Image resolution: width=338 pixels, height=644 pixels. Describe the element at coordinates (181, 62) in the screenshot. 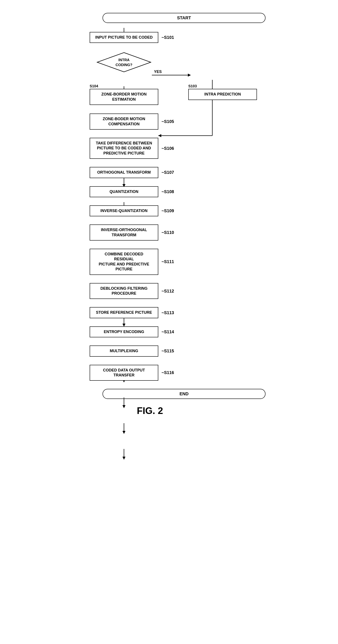

I see `s102-diamond-area: INTRA CODING?` at that location.